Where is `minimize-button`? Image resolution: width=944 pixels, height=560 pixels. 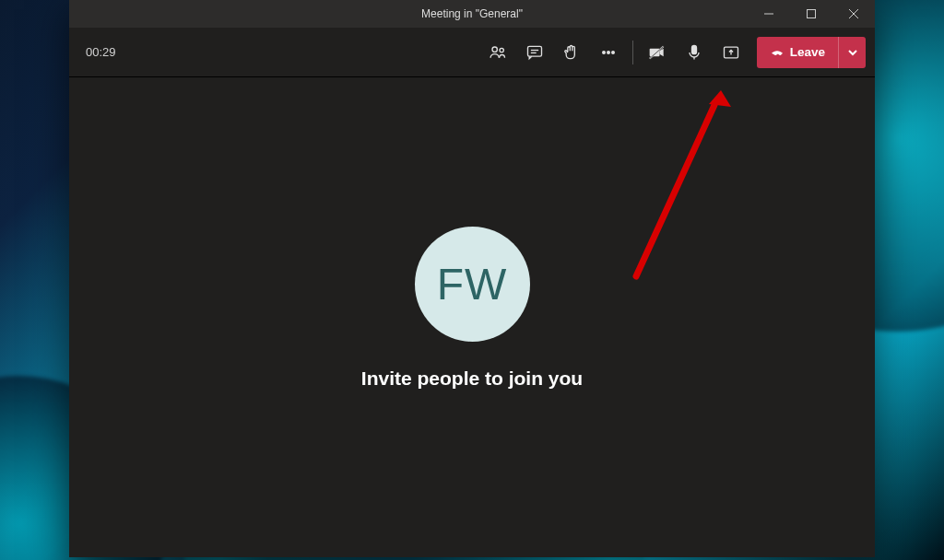 minimize-button is located at coordinates (769, 14).